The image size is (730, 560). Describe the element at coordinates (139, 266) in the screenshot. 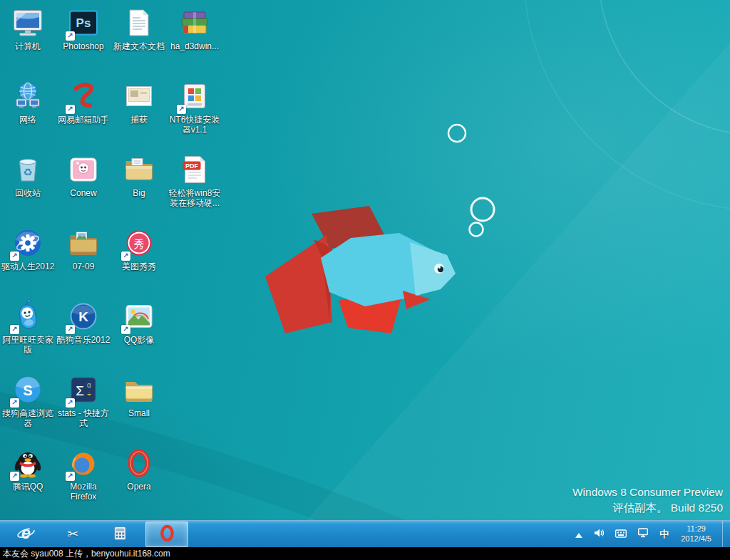

I see `icon-label: 美图秀秀` at that location.